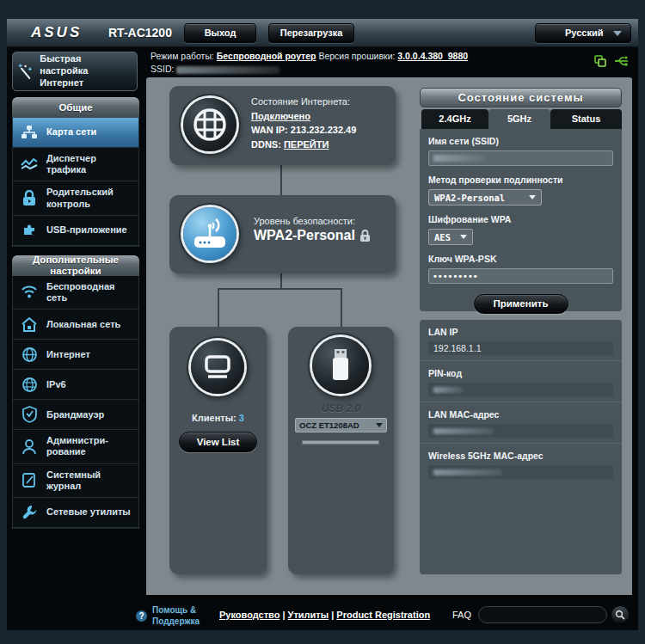 The image size is (645, 644). What do you see at coordinates (341, 365) in the screenshot?
I see `usb-drive-icon` at bounding box center [341, 365].